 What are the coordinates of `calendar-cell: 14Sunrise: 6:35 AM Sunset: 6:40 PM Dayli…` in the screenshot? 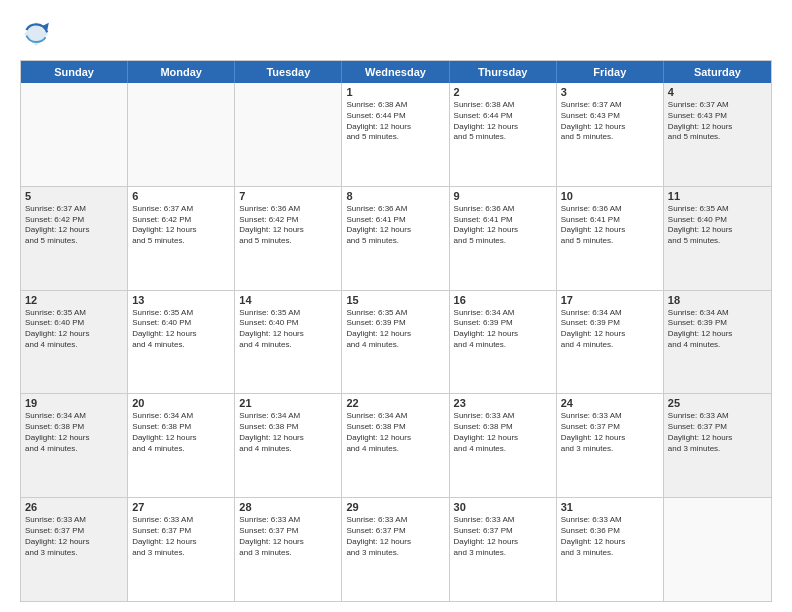 It's located at (288, 342).